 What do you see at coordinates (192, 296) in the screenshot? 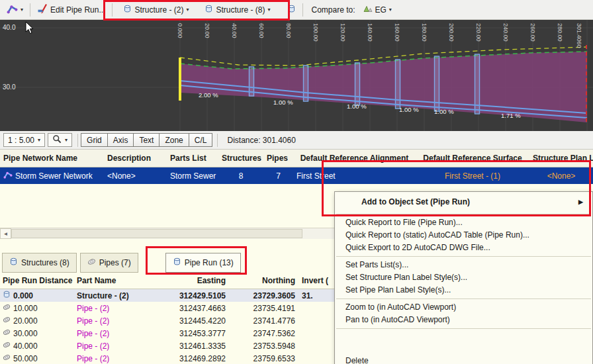
I see `easting-cell: 312429.5105` at bounding box center [192, 296].